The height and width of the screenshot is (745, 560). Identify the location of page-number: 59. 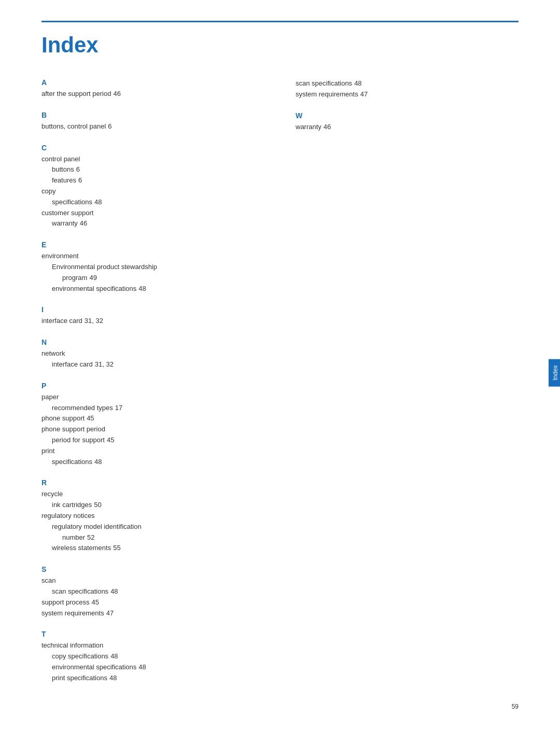
(515, 707).